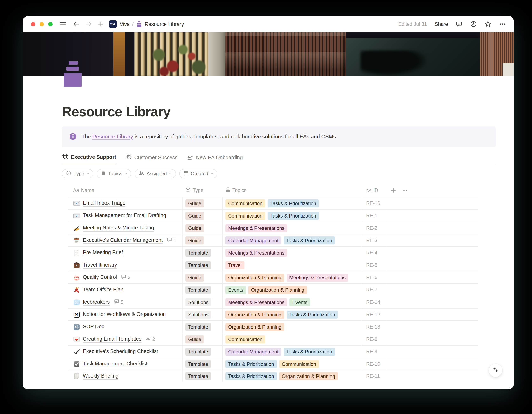 Image resolution: width=532 pixels, height=414 pixels. Describe the element at coordinates (125, 190) in the screenshot. I see `column-header-name: Aa Name` at that location.